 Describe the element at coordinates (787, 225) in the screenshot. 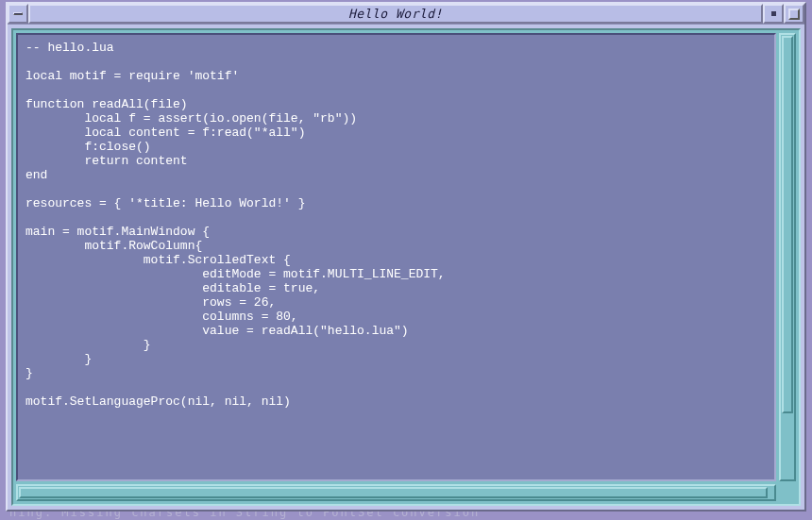

I see `vertical-scroll-thumb` at that location.